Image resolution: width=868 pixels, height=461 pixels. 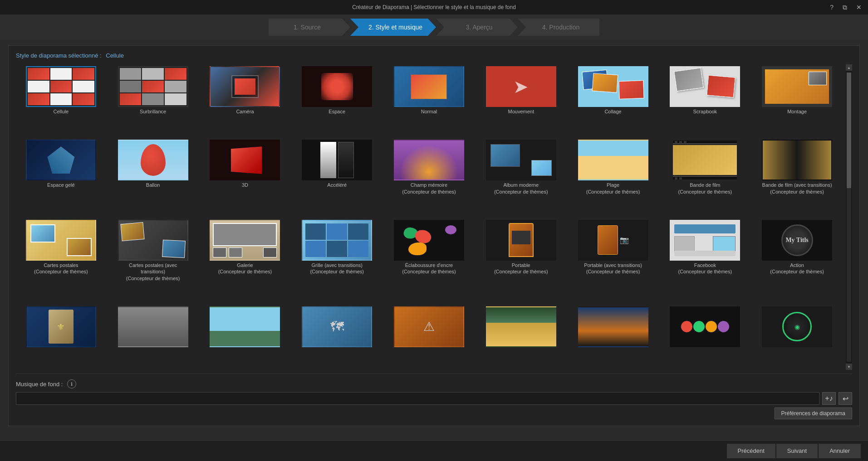 What do you see at coordinates (245, 100) in the screenshot?
I see `style-item-camera: Caméra` at bounding box center [245, 100].